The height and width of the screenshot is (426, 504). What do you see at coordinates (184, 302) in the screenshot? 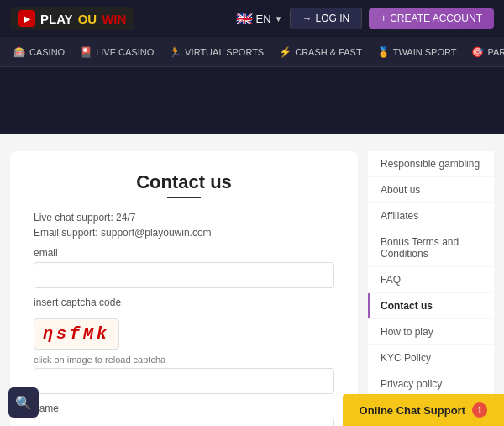
I see `captcha-label: insert captcha code` at bounding box center [184, 302].